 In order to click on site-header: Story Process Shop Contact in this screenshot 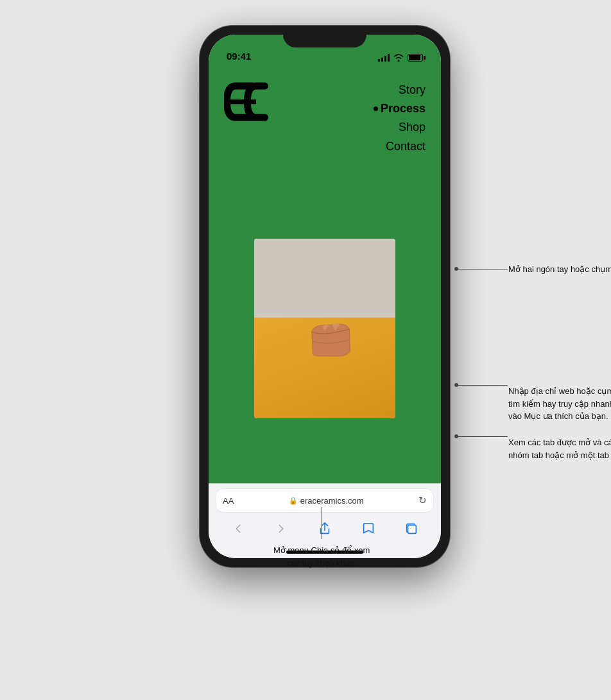, I will do `click(325, 117)`.